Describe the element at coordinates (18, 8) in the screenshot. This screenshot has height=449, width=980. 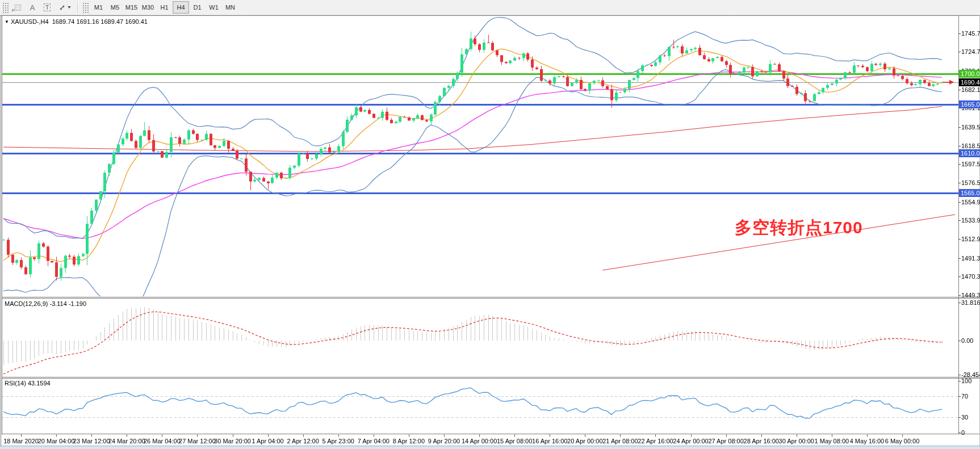
I see `grid-dots-icon` at that location.